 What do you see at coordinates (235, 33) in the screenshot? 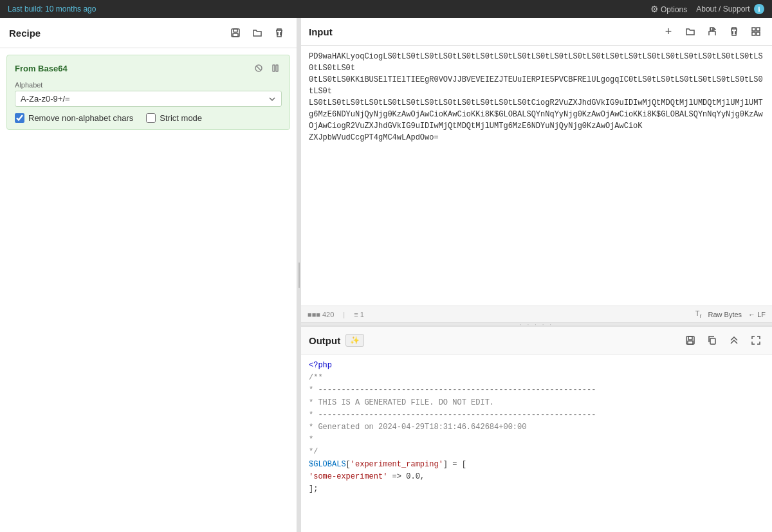
I see `recipe-save-button` at bounding box center [235, 33].